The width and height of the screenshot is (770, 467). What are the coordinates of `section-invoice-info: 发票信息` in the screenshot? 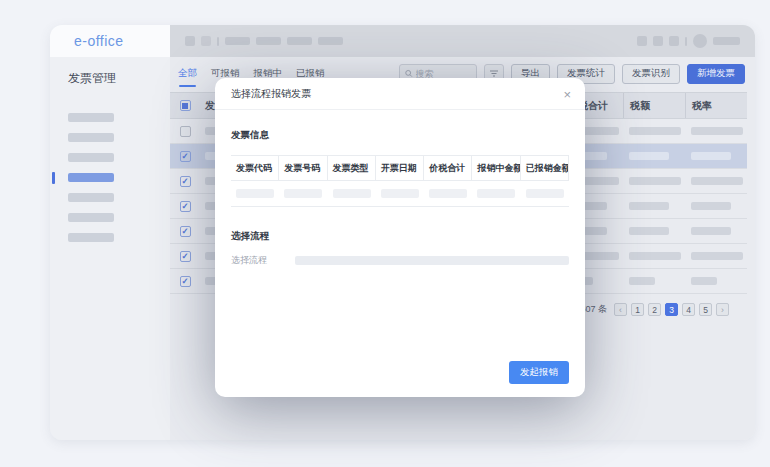 It's located at (400, 136).